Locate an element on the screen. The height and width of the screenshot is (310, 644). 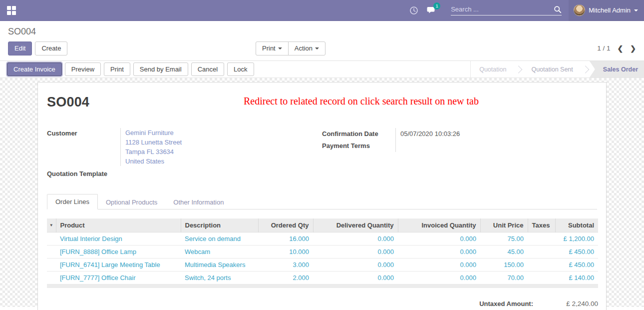
pager: 1 / 1 ❮ ❯ is located at coordinates (617, 48).